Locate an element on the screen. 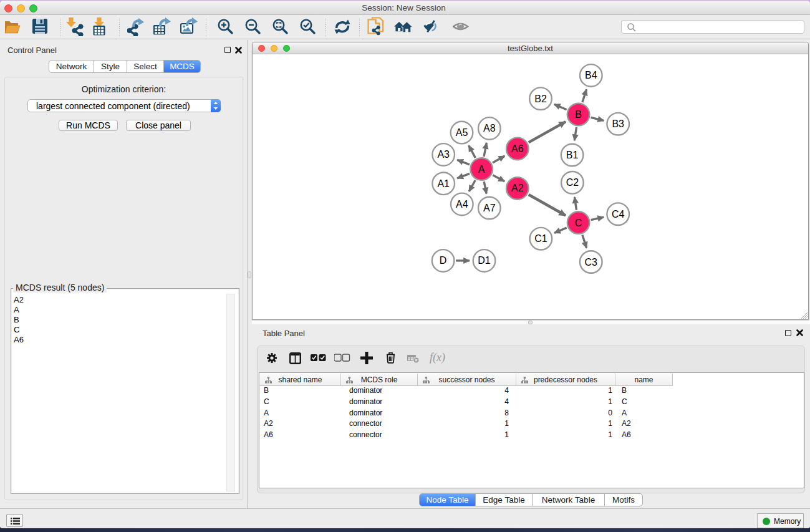 This screenshot has height=532, width=810. svg-text: A1 is located at coordinates (443, 183).